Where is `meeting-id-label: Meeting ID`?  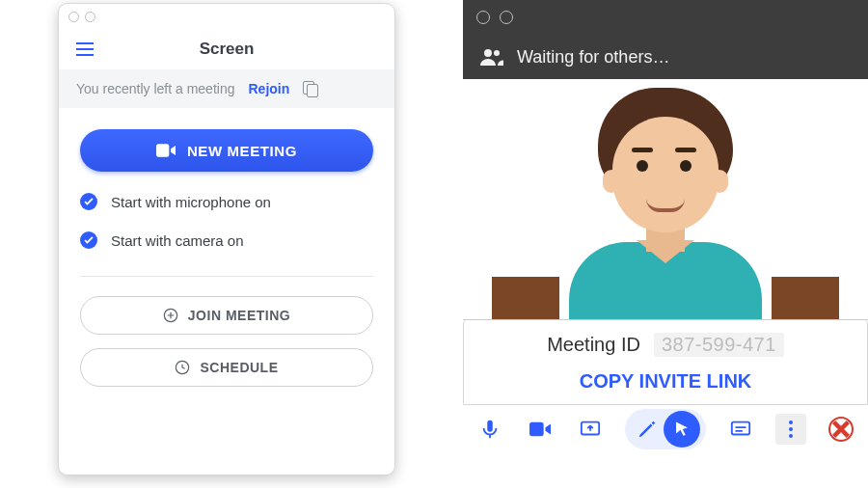
meeting-id-label: Meeting ID is located at coordinates (594, 345).